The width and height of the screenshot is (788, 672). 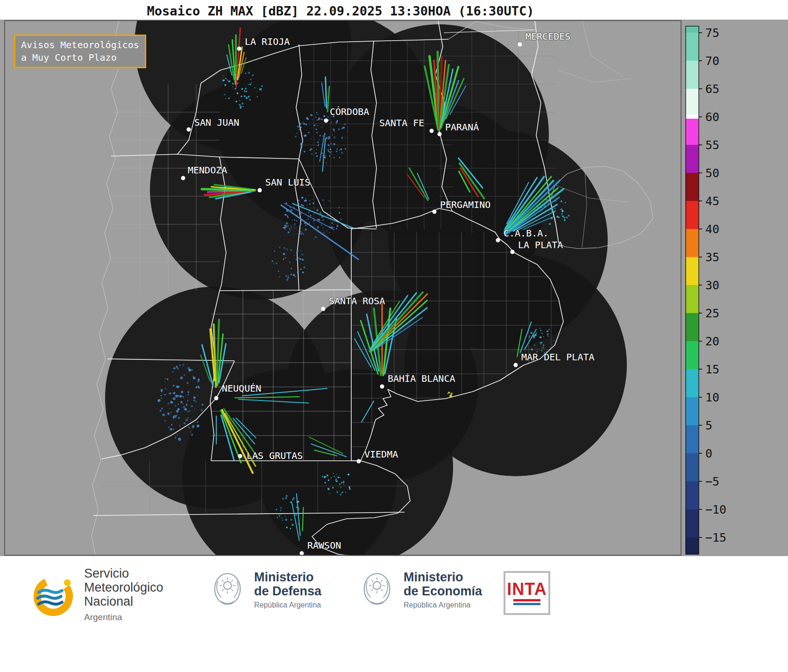 I want to click on svg-text: −10, so click(x=716, y=509).